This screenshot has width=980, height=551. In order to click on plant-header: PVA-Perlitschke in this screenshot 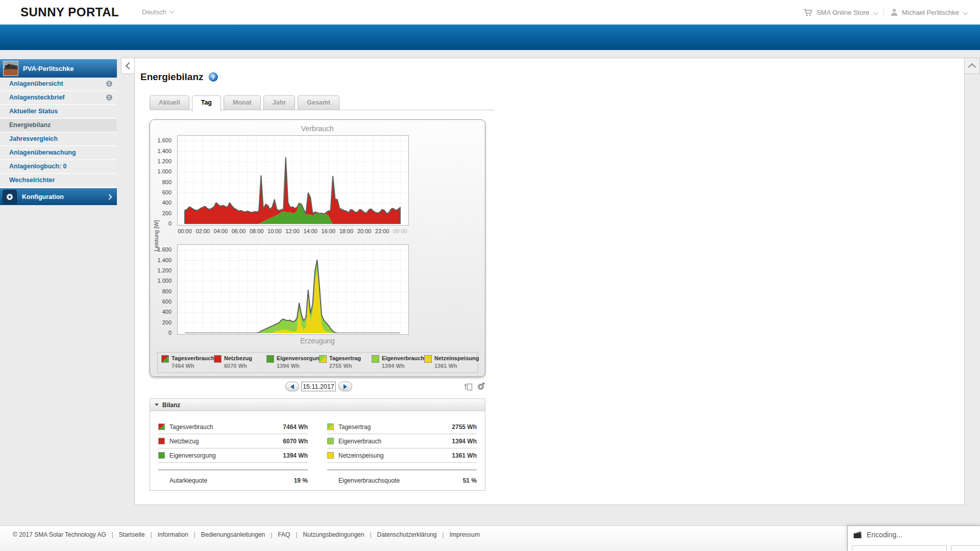, I will do `click(58, 68)`.